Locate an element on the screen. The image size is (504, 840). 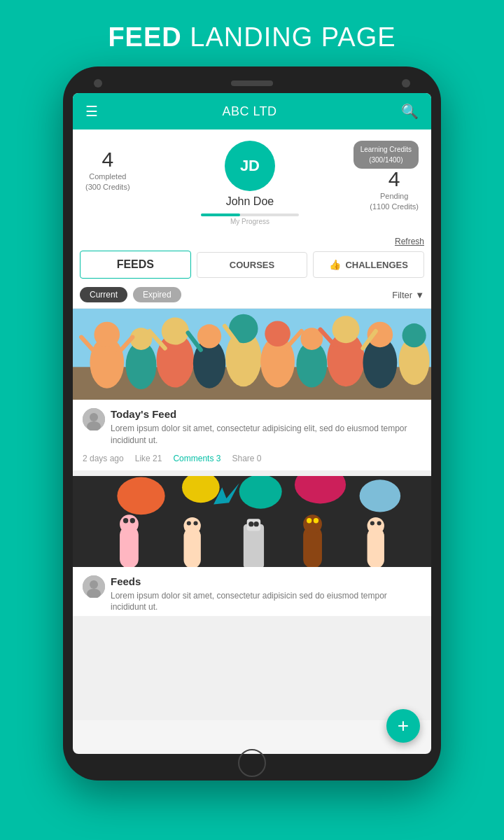
header-light: LANDING PAGE is located at coordinates (289, 37).